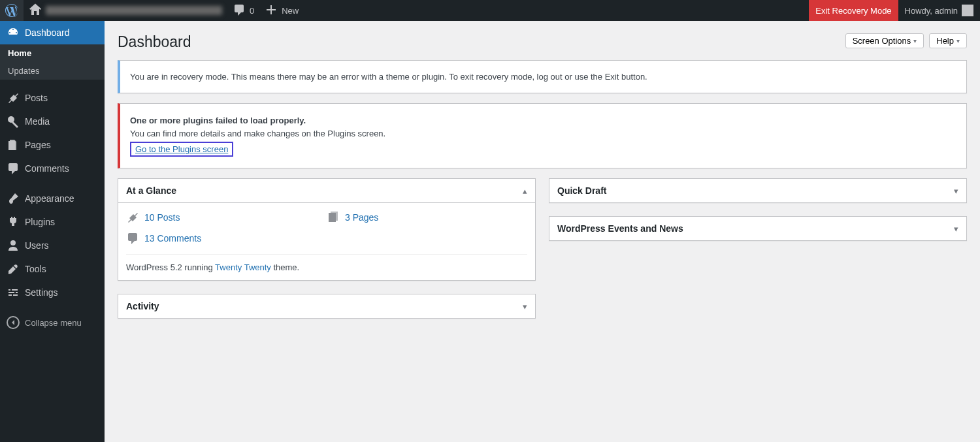 Image resolution: width=980 pixels, height=442 pixels. Describe the element at coordinates (544, 133) in the screenshot. I see `error-detail: You can find more details and make chang…` at that location.